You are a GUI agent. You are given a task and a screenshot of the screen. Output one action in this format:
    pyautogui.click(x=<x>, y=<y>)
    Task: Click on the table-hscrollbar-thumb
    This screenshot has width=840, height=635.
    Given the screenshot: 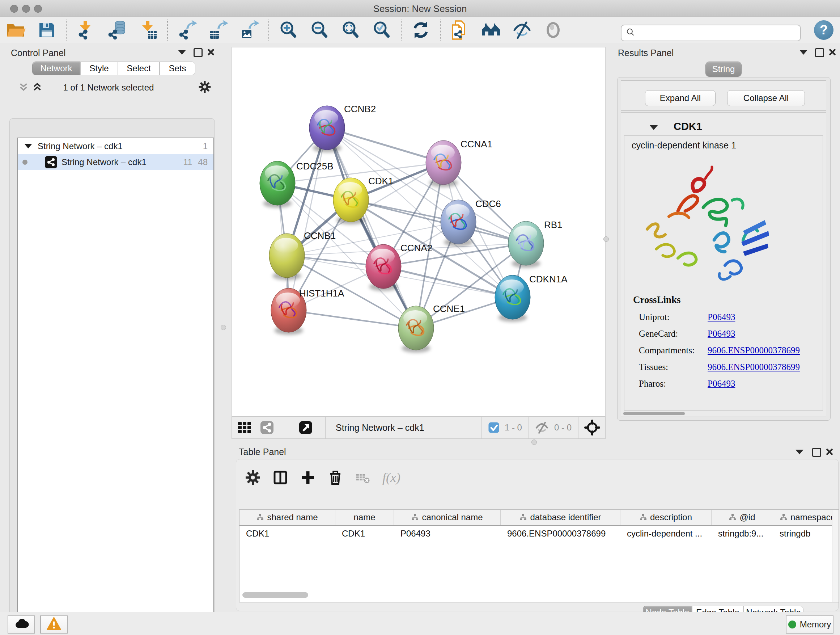 What is the action you would take?
    pyautogui.click(x=275, y=595)
    